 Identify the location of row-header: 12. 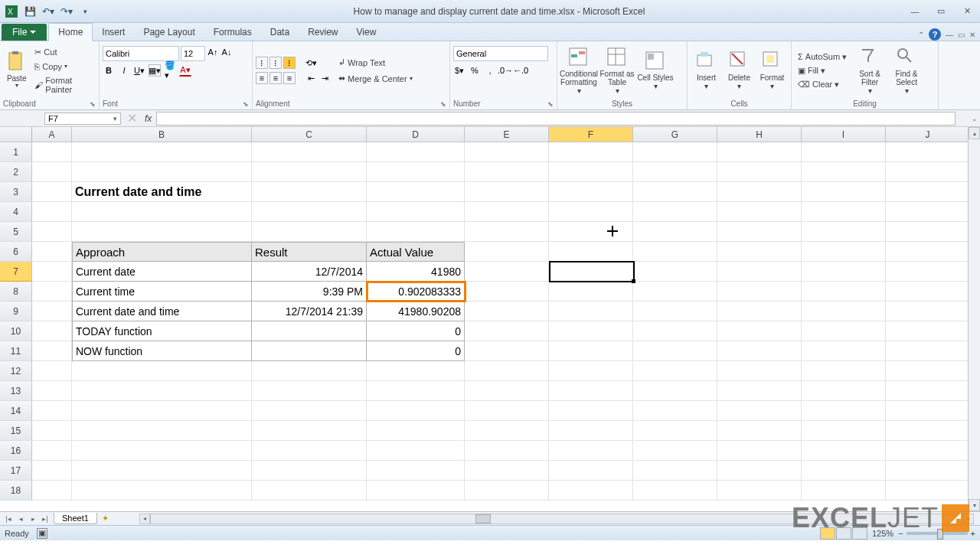
(16, 371).